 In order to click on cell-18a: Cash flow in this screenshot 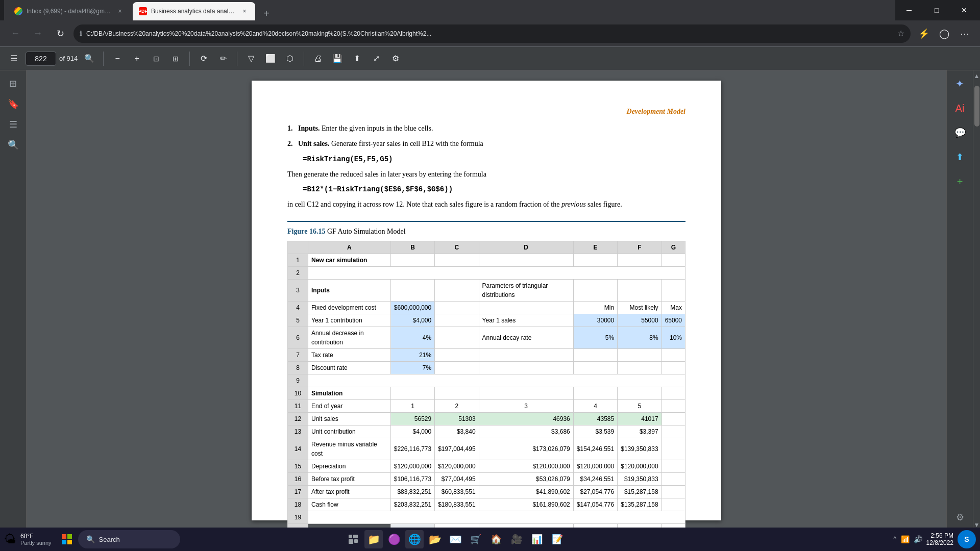, I will do `click(350, 504)`.